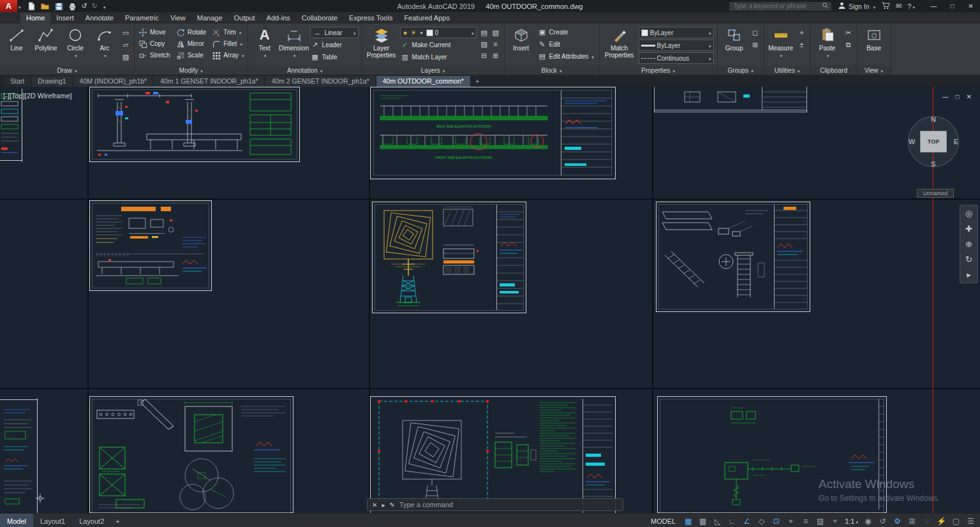 The height and width of the screenshot is (527, 980). I want to click on layer-lock-tool-icon: ≡, so click(496, 44).